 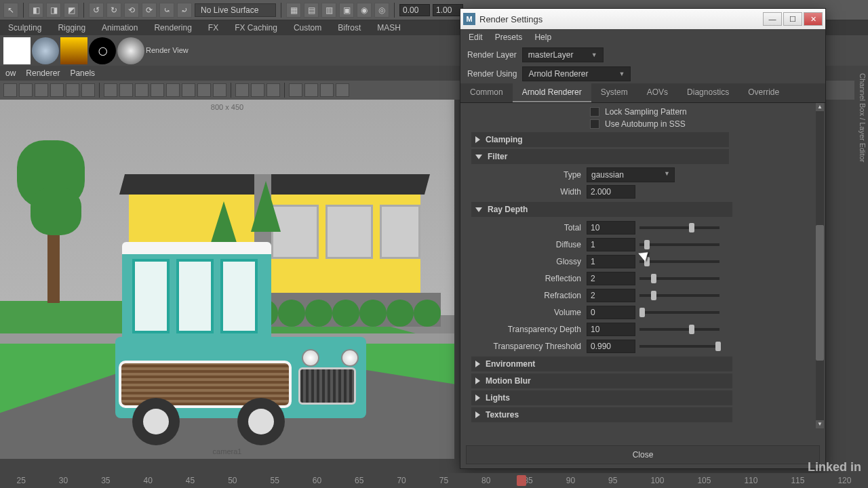 I want to click on shelf-tab: Animation, so click(x=119, y=28).